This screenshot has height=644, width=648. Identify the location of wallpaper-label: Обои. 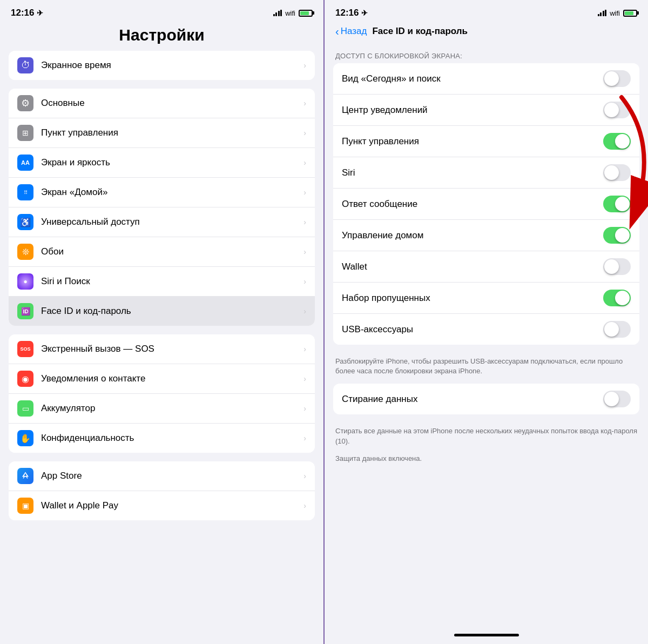
(172, 252).